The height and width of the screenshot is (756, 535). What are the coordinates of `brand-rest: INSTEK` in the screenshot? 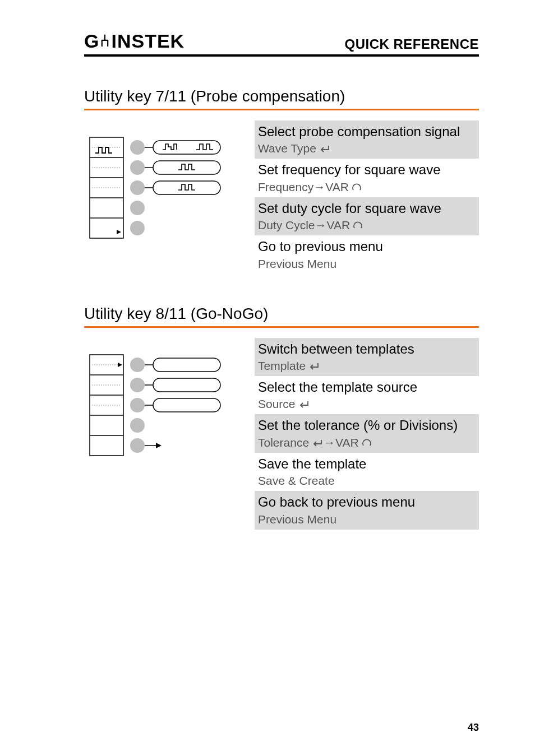 It's located at (148, 41).